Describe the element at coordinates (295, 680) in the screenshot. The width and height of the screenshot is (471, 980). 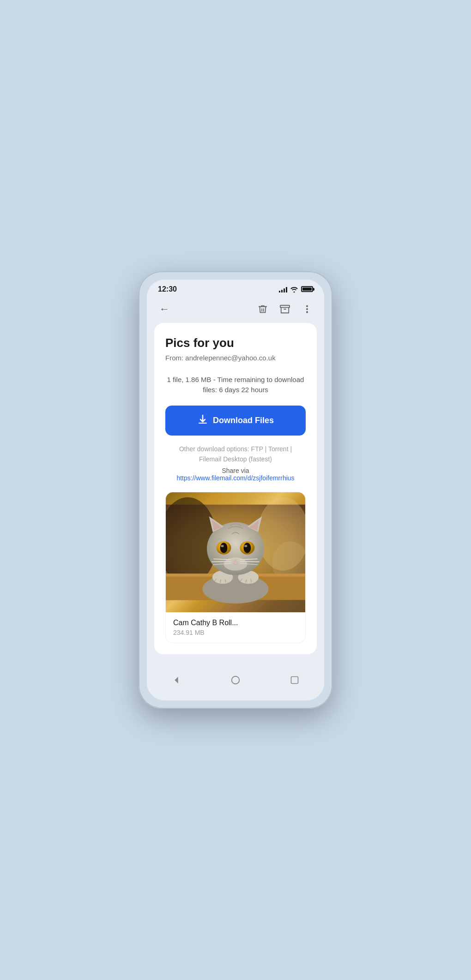
I see `nav-recent-button` at that location.